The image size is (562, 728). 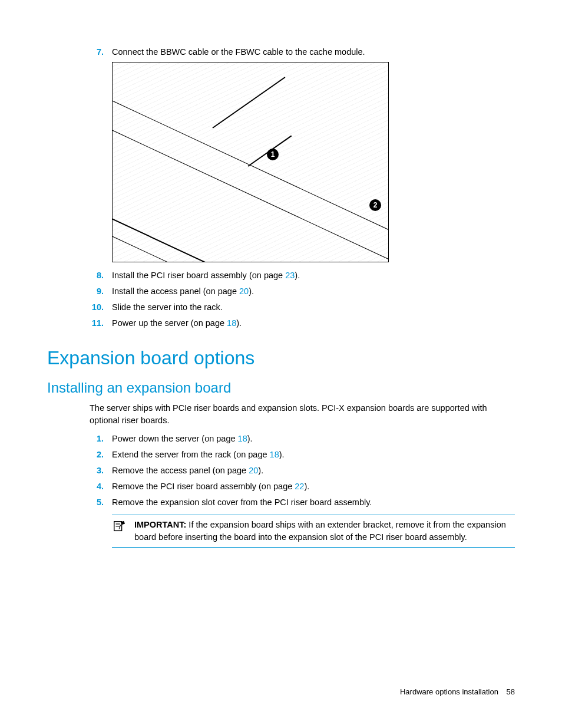 I want to click on step-item: 1. Power down the server (on page 18)., so click(x=302, y=439).